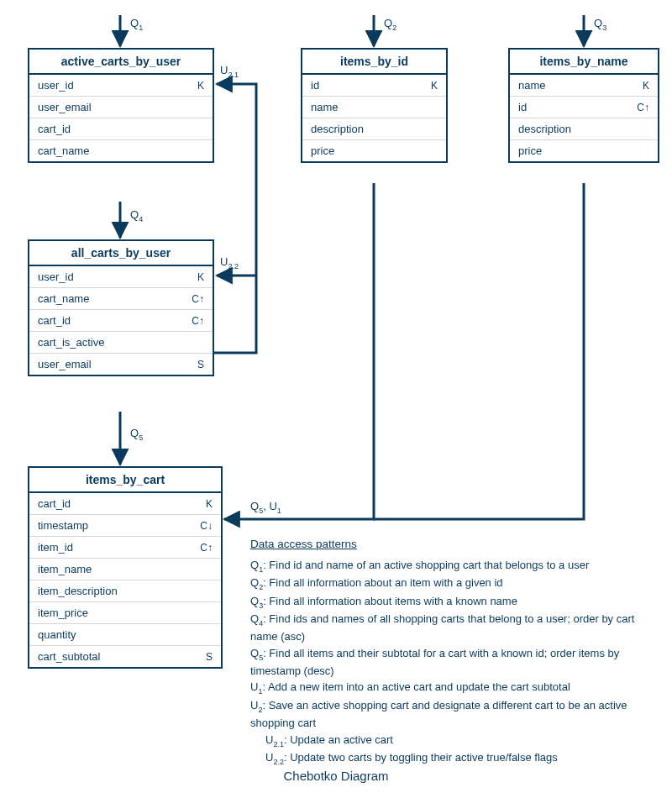  Describe the element at coordinates (125, 481) in the screenshot. I see `table-title: items_by_cart` at that location.